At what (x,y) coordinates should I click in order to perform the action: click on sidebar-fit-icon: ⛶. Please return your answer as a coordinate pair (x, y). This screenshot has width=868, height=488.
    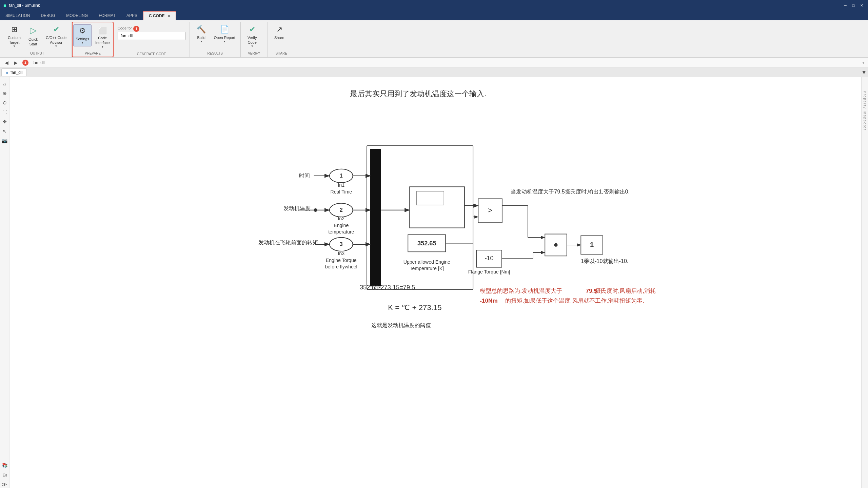
    Looking at the image, I should click on (5, 112).